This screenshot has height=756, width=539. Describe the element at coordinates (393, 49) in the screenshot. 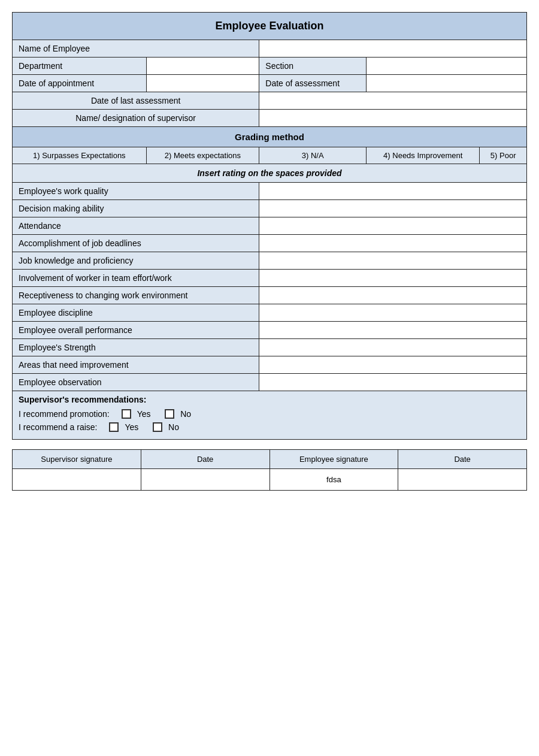

I see `name-of-employee-value` at that location.